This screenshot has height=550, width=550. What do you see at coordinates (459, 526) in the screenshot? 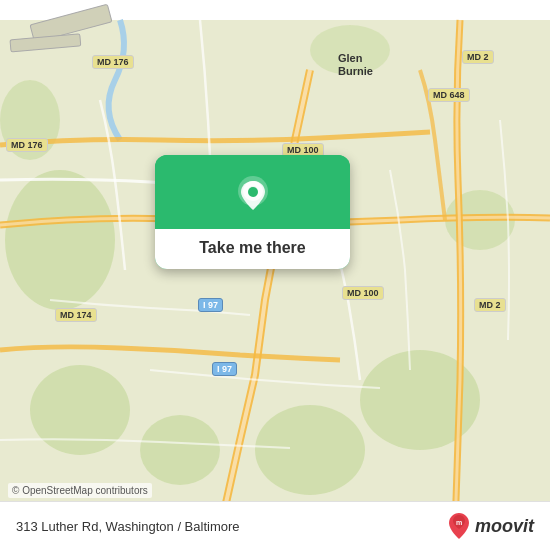
I see `moovit-pin-icon: m` at bounding box center [459, 526].